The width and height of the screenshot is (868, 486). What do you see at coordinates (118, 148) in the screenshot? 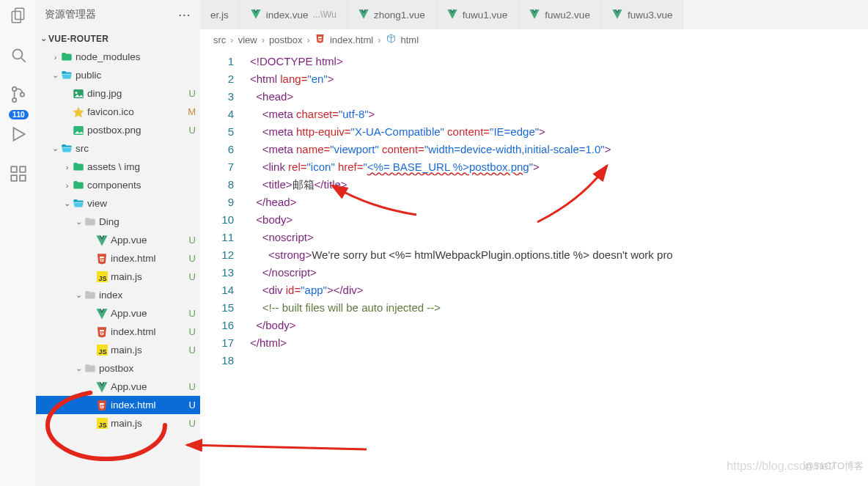
I see `tree-item: ⌄src` at bounding box center [118, 148].